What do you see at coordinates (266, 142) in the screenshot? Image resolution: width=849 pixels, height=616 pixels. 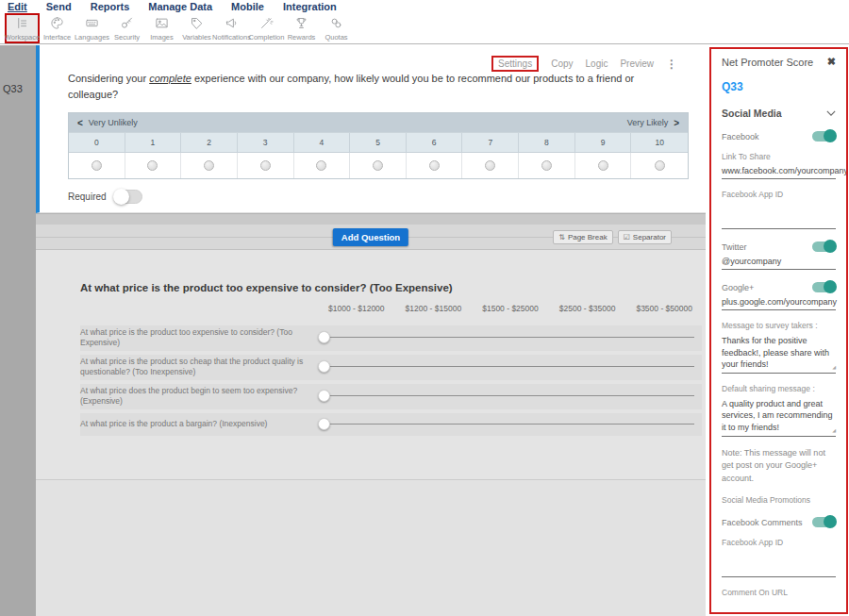 I see `scale-number: 3` at bounding box center [266, 142].